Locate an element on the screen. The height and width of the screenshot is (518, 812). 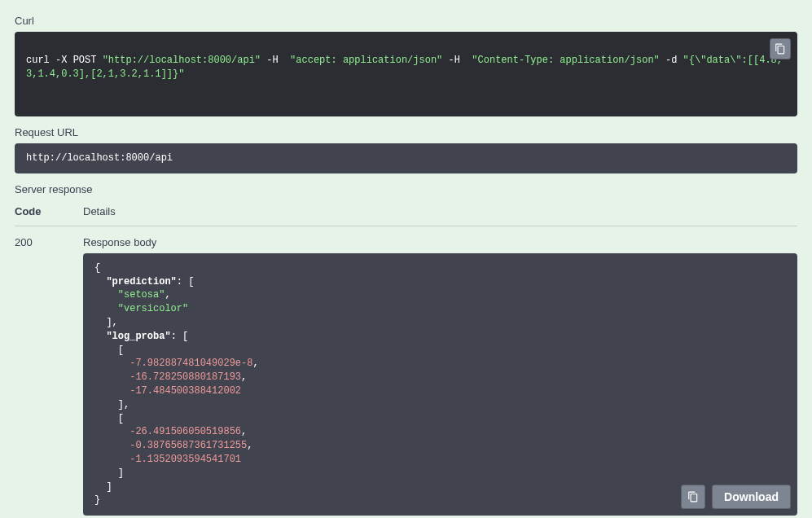
response-headers-row: Code Details is located at coordinates (406, 216).